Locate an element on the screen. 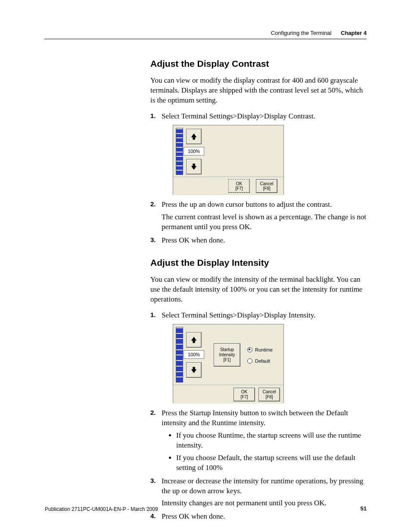 This screenshot has height=532, width=411. contrast-level-bar is located at coordinates (179, 152).